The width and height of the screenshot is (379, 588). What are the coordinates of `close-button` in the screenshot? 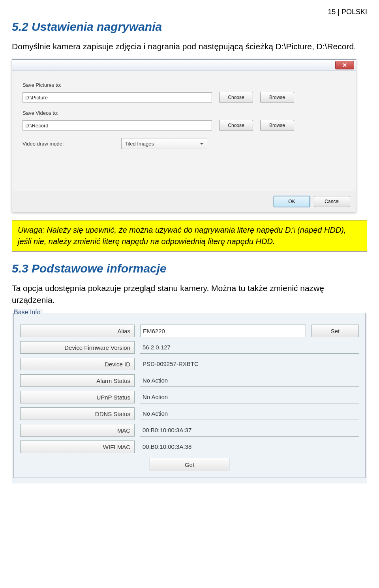 It's located at (345, 65).